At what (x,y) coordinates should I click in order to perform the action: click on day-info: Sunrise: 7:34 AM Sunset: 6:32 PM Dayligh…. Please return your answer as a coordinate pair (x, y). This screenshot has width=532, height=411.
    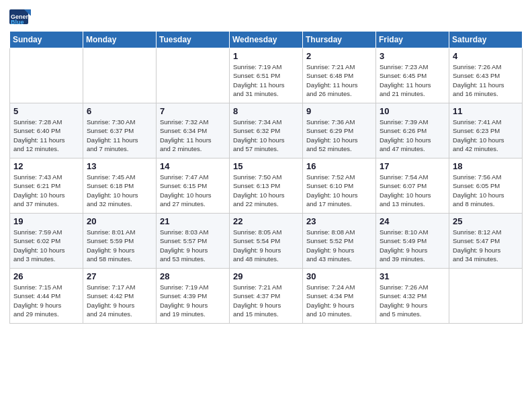
    Looking at the image, I should click on (266, 136).